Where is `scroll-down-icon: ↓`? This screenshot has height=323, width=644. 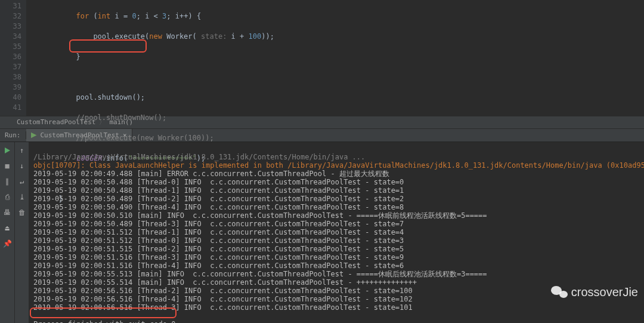 scroll-down-icon: ↓ is located at coordinates (22, 166).